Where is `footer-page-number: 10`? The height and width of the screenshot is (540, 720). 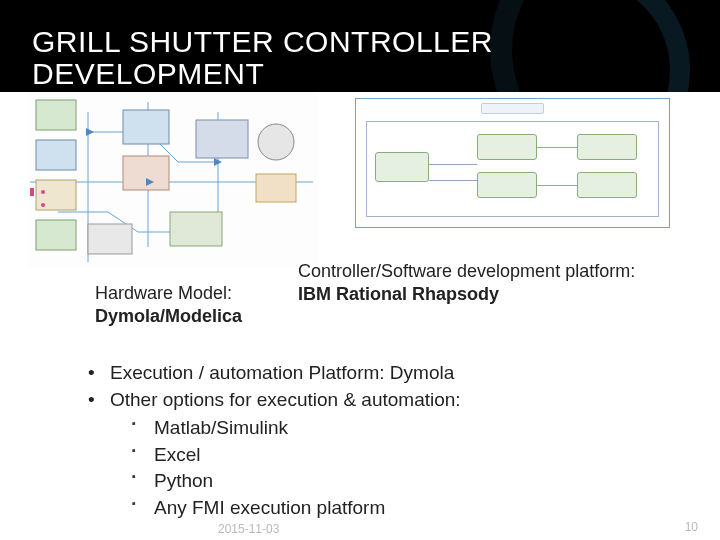
footer-page-number: 10 is located at coordinates (692, 527).